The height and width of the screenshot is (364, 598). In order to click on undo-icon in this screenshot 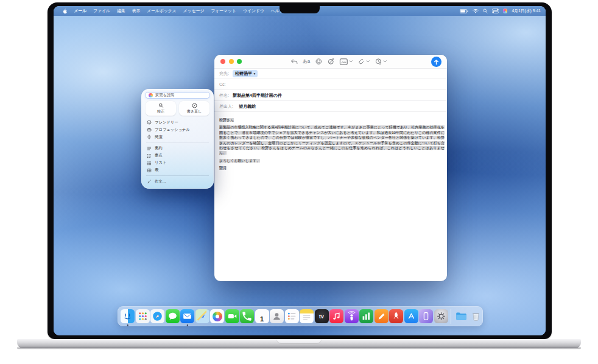, I will do `click(294, 62)`.